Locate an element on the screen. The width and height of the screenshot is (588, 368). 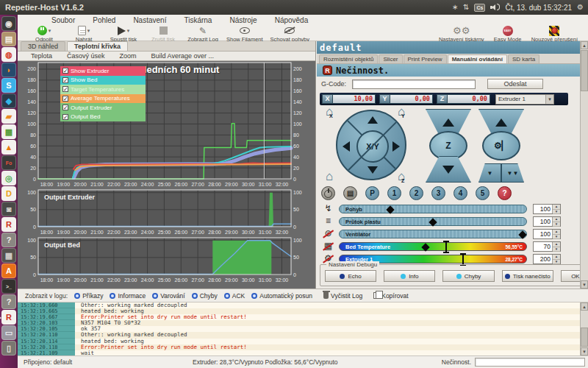
log-filter-informace: Informace is located at coordinates (128, 296).